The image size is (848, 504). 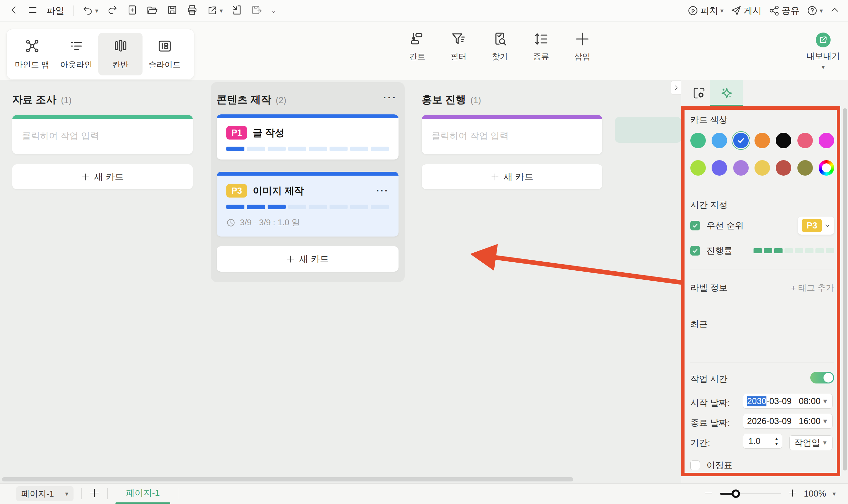 What do you see at coordinates (741, 168) in the screenshot?
I see `color-swatch-lavender` at bounding box center [741, 168].